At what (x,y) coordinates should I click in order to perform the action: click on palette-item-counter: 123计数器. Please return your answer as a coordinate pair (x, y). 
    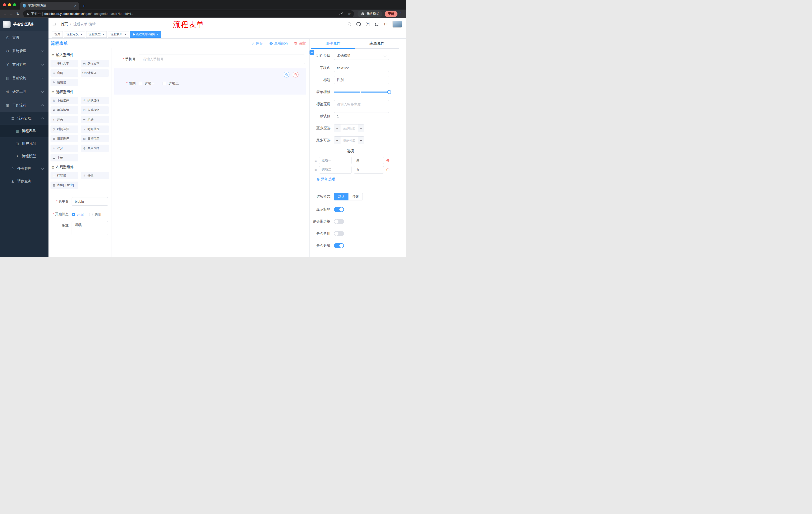
    Looking at the image, I should click on (95, 73).